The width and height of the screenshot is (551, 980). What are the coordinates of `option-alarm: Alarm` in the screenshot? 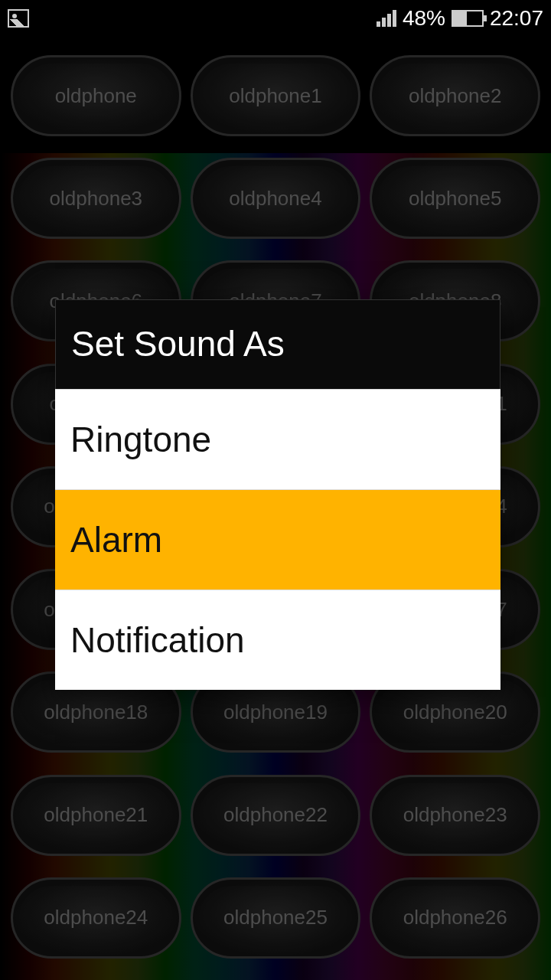 It's located at (278, 539).